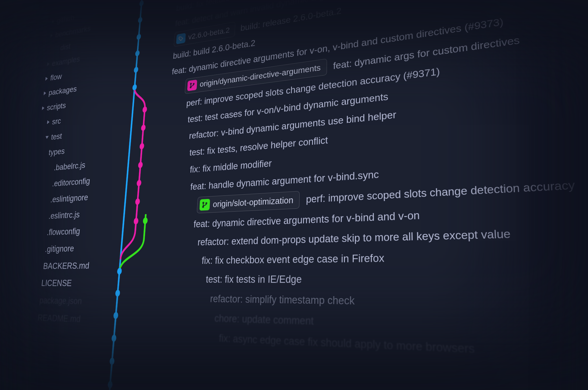  Describe the element at coordinates (56, 318) in the screenshot. I see `file-tree-item: README.md` at that location.